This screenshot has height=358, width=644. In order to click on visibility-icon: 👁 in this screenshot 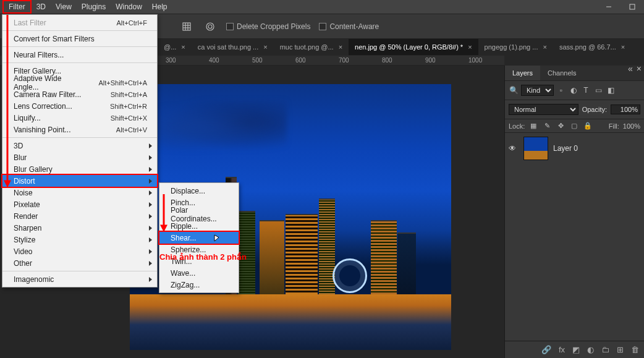, I will do `click(514, 148)`.